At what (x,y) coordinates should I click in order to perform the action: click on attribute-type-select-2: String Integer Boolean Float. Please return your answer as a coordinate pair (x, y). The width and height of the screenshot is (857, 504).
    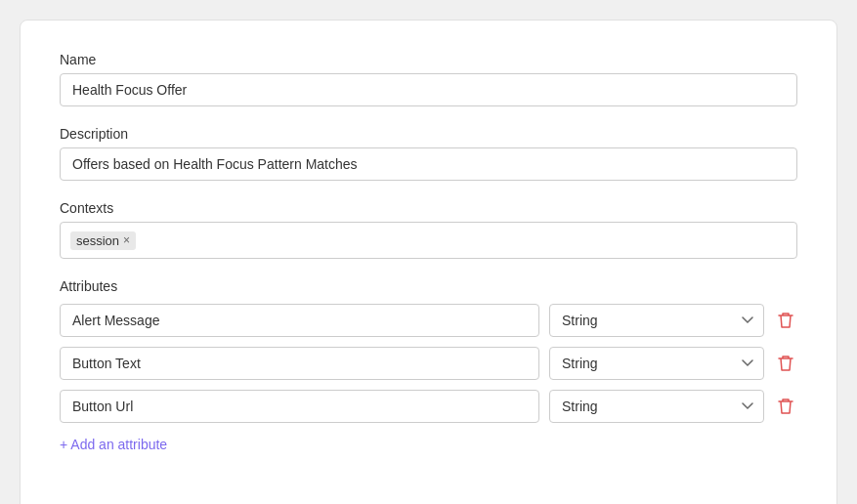
    Looking at the image, I should click on (657, 406).